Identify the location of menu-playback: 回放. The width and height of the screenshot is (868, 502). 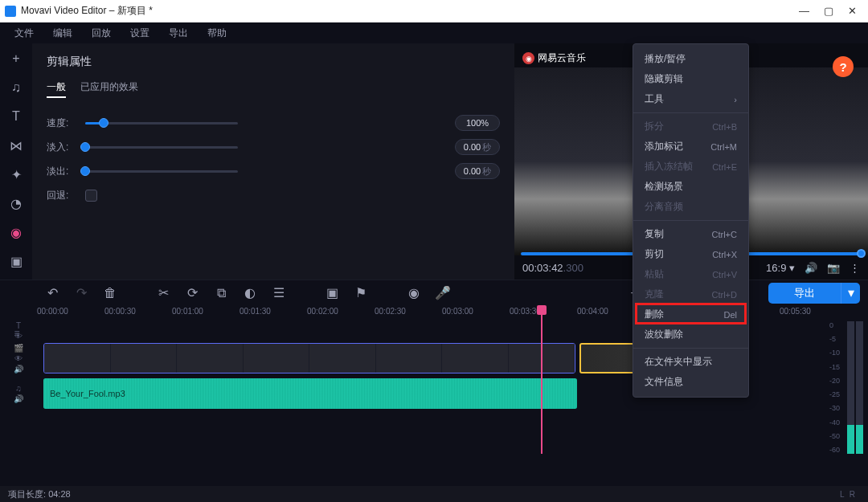
(101, 34).